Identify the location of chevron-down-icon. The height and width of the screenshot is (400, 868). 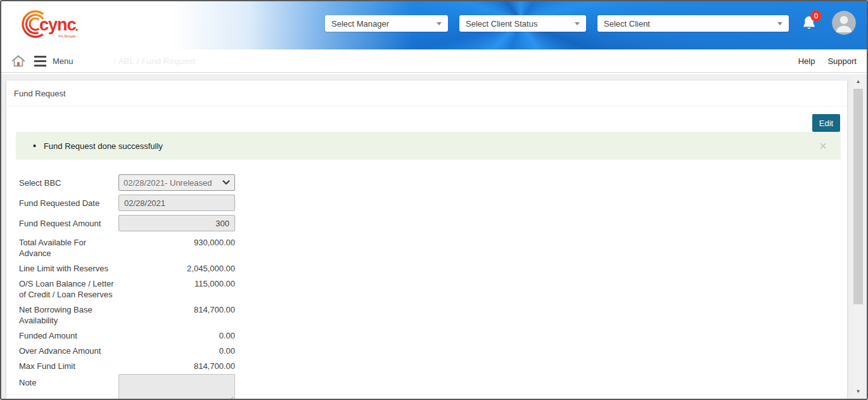
(226, 183).